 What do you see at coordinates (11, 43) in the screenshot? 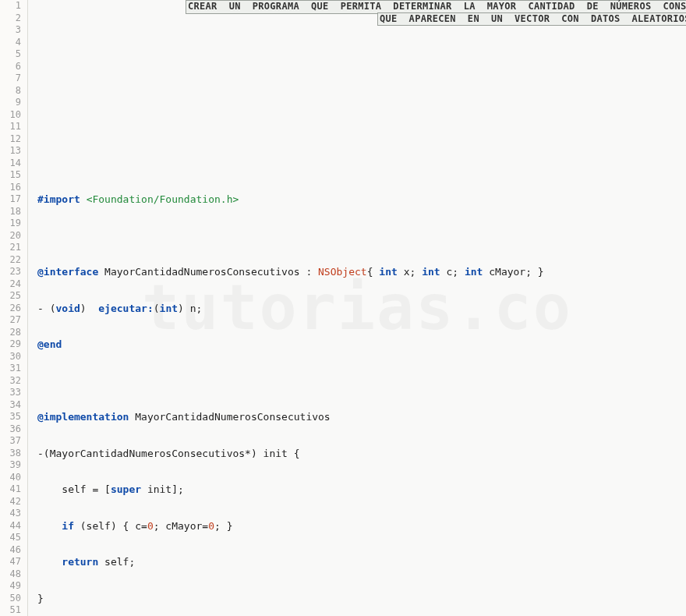
I see `line-number: 4` at bounding box center [11, 43].